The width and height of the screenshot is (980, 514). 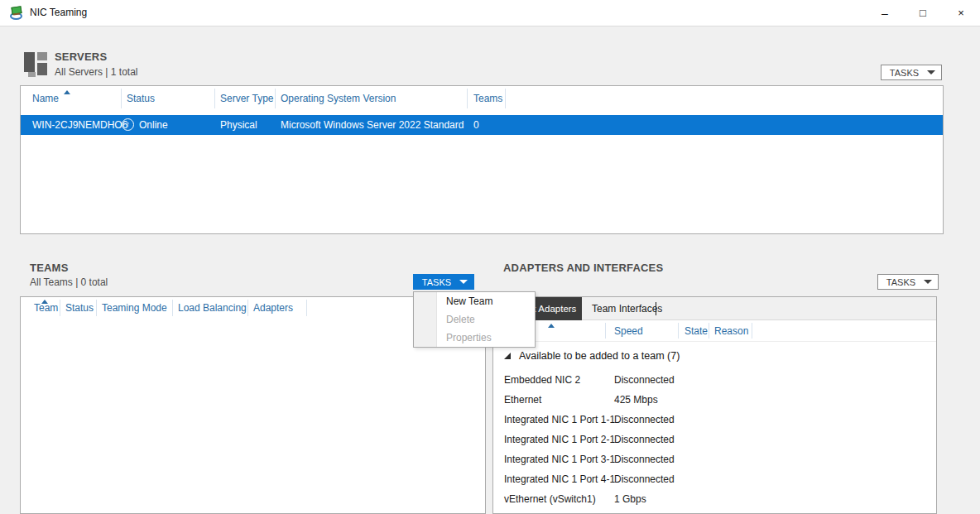 I want to click on teams-subtitle: All Teams | 0 total, so click(x=69, y=282).